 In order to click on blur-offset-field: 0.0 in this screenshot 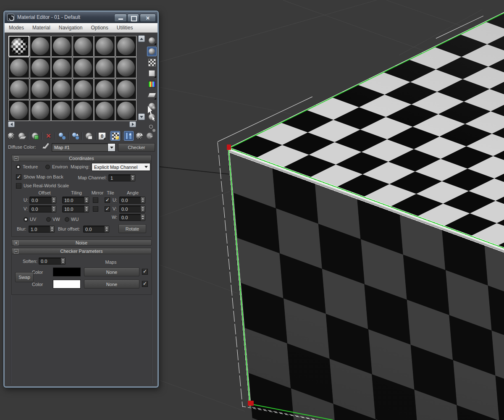, I will do `click(96, 229)`.